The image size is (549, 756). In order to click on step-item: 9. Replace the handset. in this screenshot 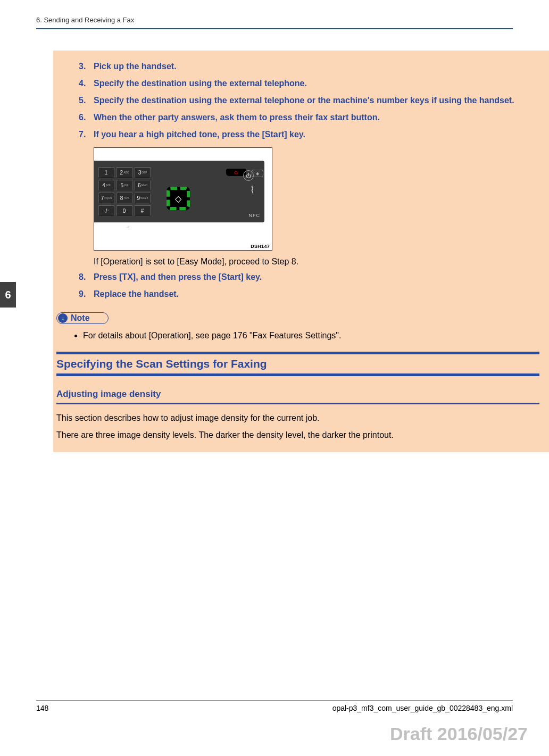, I will do `click(309, 294)`.